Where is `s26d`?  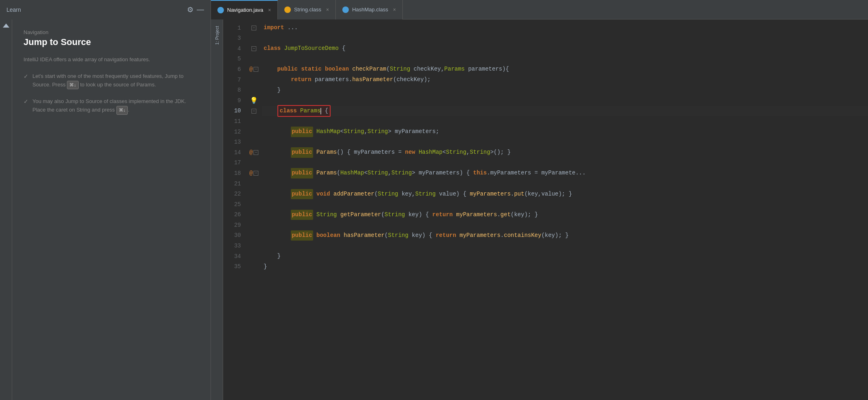 s26d is located at coordinates (454, 215).